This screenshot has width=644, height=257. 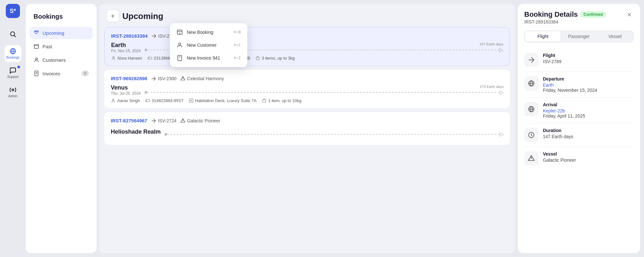 What do you see at coordinates (13, 128) in the screenshot?
I see `icon-sidebar: S* Bookings Support Admin` at bounding box center [13, 128].